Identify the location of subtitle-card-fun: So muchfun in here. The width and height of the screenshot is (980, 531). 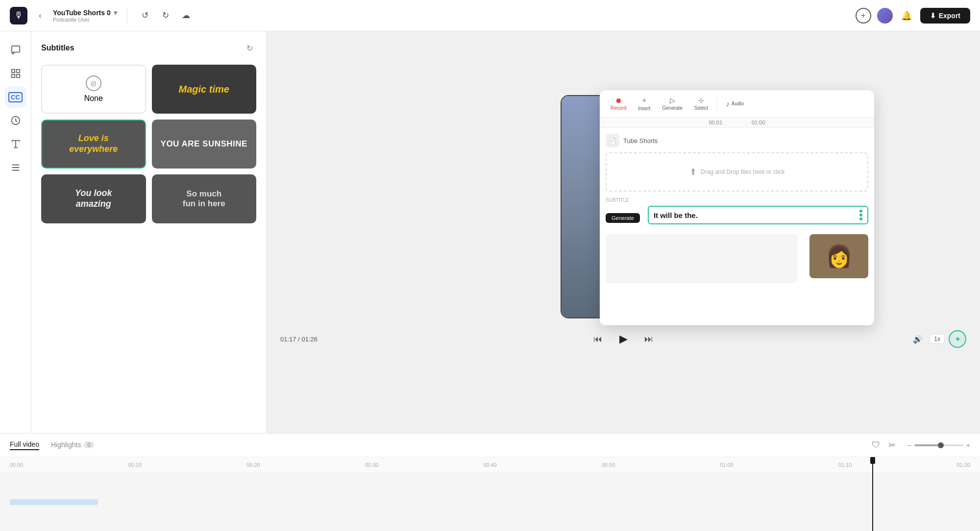
(204, 199).